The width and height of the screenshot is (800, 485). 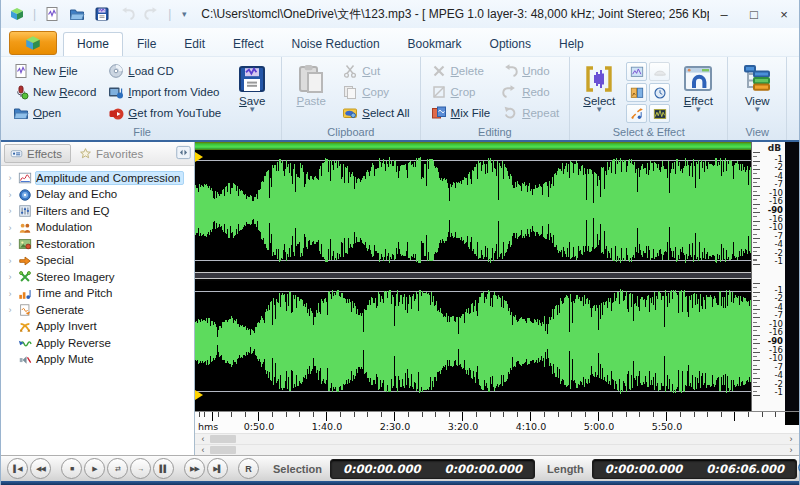 I want to click on panel-tab-effects: Effects, so click(x=38, y=154).